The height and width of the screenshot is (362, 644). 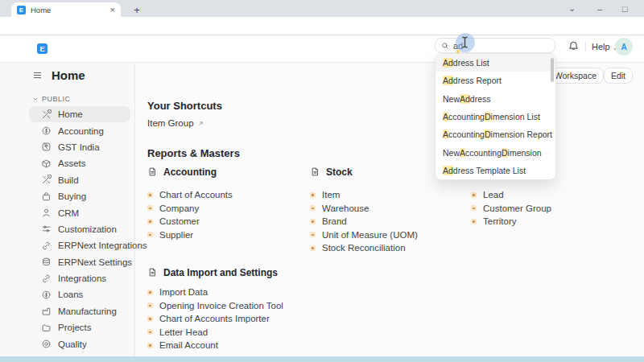 I want to click on search-suggestion-address-report: Address Report, so click(x=496, y=80).